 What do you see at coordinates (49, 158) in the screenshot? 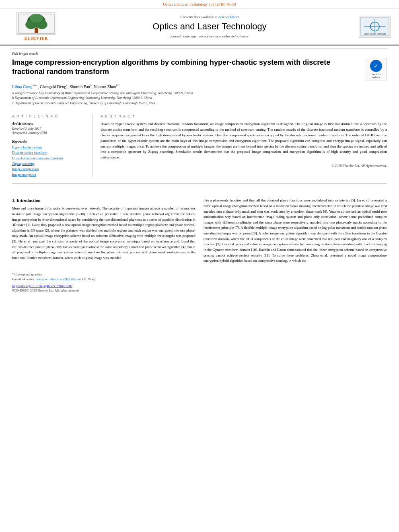
I see `keywords-block: Keywords: Hyper-chaotic system Discrete …` at bounding box center [49, 158].